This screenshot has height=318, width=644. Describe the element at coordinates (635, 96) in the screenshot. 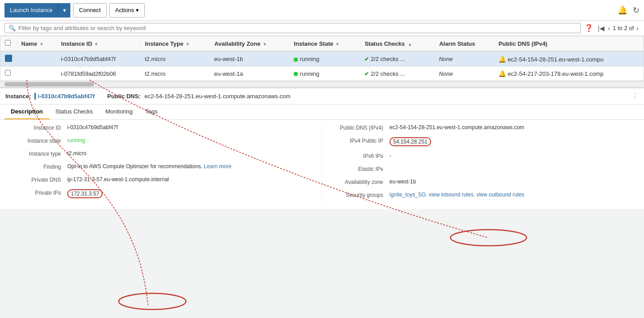

I see `detail-resize-handle: ⋮` at that location.